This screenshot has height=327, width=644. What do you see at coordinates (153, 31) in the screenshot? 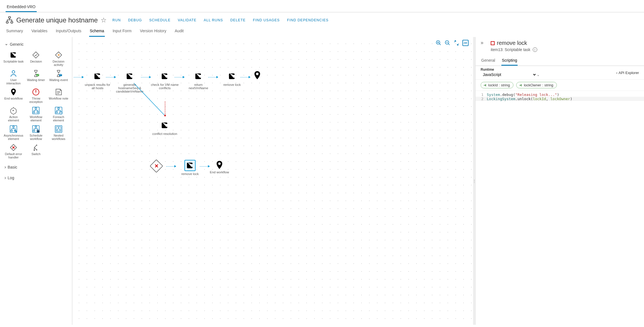
I see `subtab-version-history: Version History` at bounding box center [153, 31].